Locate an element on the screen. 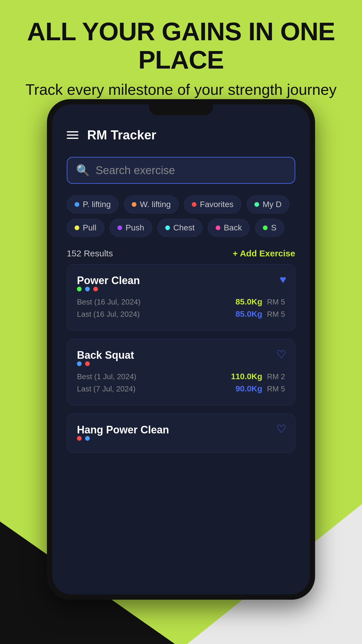 The image size is (362, 644). hamburger-menu-icon is located at coordinates (73, 135).